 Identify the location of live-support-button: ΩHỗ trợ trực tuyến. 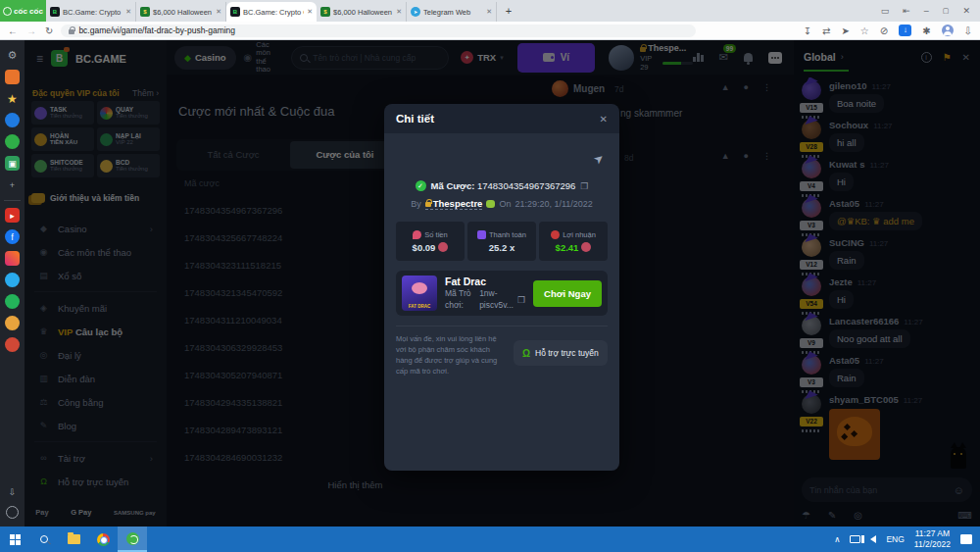
(561, 353).